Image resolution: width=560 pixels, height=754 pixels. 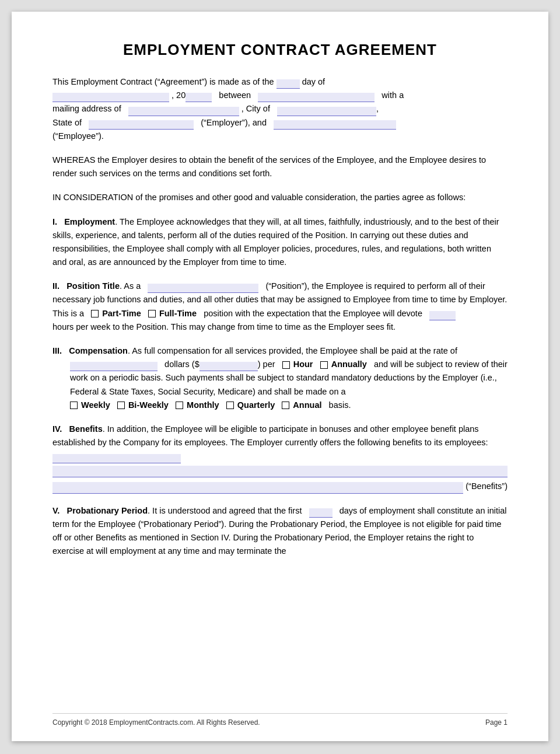 What do you see at coordinates (111, 97) in the screenshot?
I see `date-field` at bounding box center [111, 97].